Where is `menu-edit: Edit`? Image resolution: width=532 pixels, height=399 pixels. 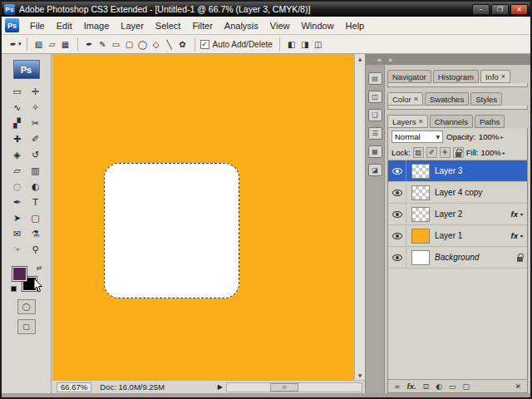
menu-edit: Edit is located at coordinates (65, 25).